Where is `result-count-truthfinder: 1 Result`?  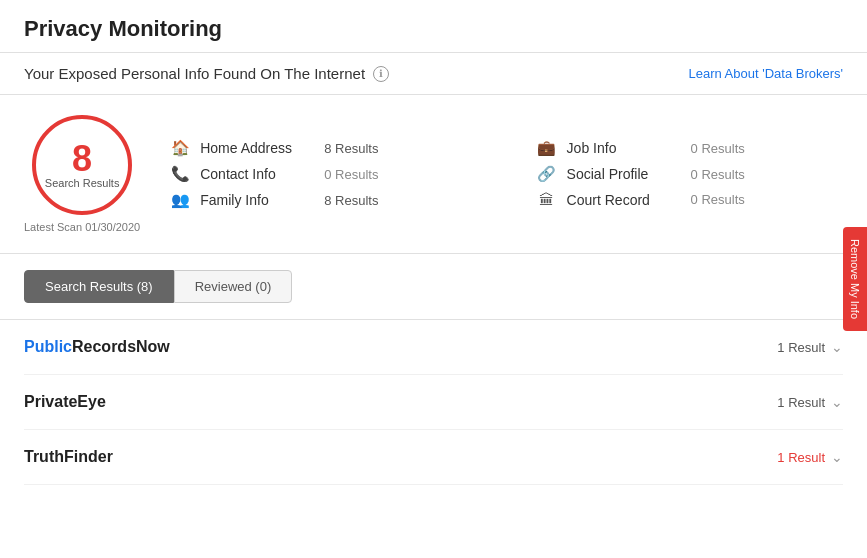
result-count-truthfinder: 1 Result is located at coordinates (801, 458).